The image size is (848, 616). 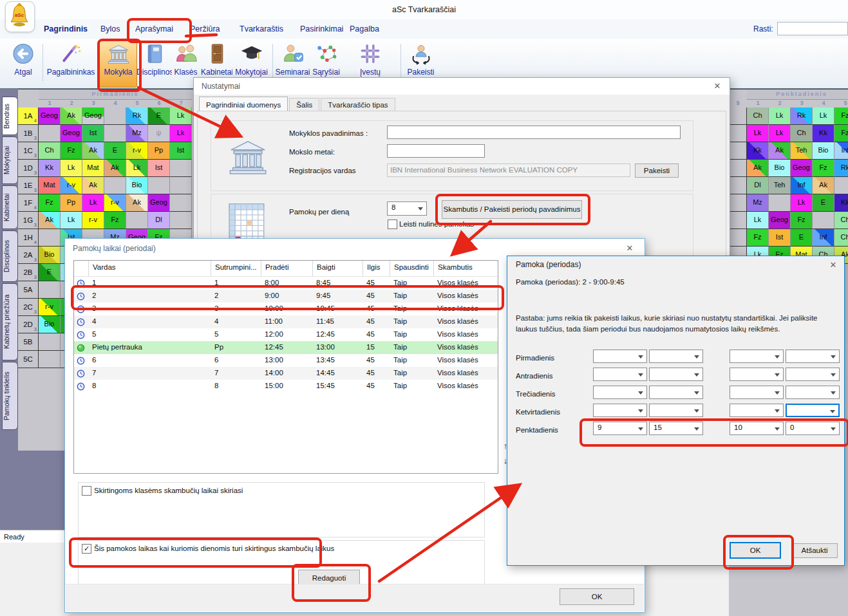 What do you see at coordinates (28, 151) in the screenshot?
I see `row-label: 1C3` at bounding box center [28, 151].